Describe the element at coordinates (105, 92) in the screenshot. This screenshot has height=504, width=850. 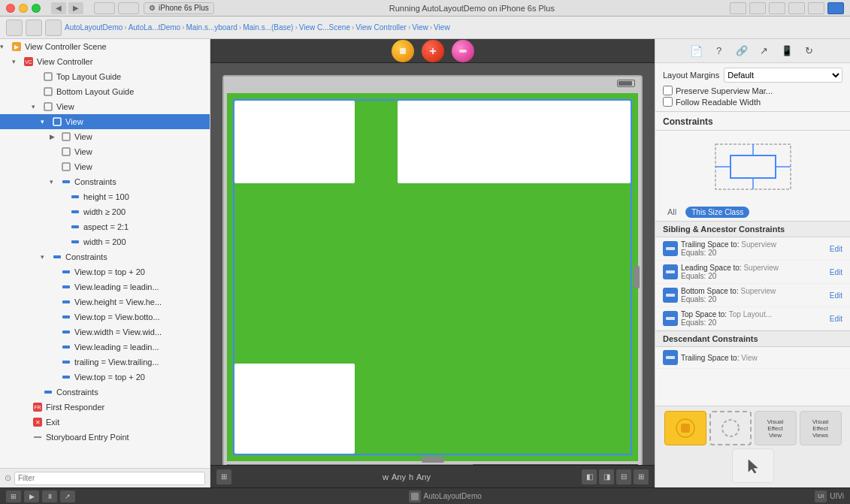
I see `tree-item-bottom-layout: Bottom Layout Guide` at that location.